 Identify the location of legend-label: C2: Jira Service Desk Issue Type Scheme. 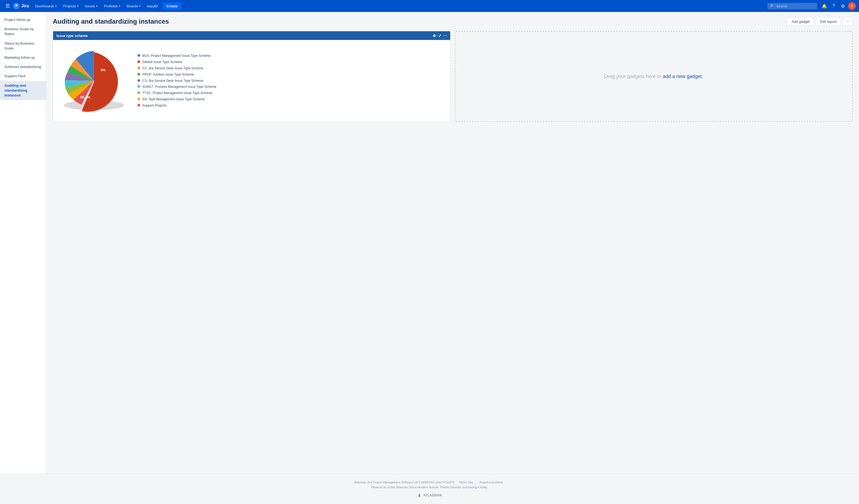
(173, 68).